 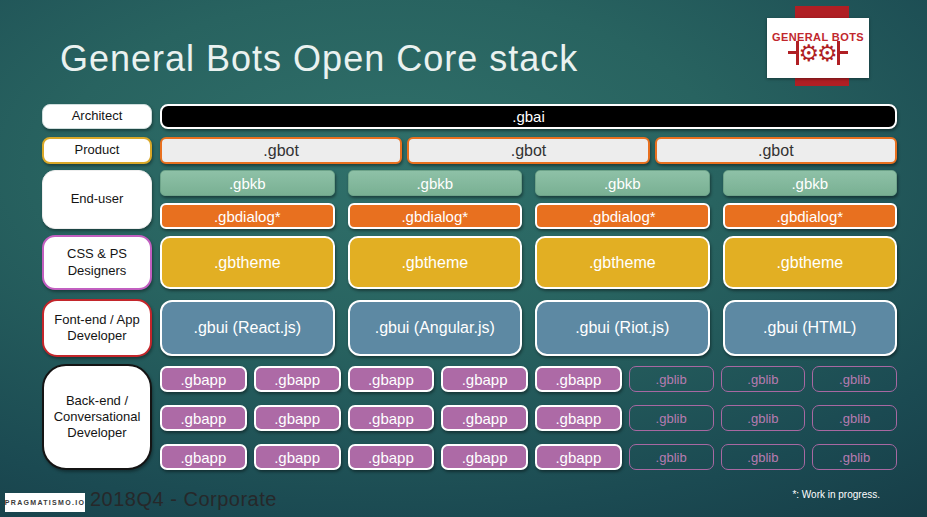 What do you see at coordinates (97, 200) in the screenshot?
I see `role-label-end-user: End-user` at bounding box center [97, 200].